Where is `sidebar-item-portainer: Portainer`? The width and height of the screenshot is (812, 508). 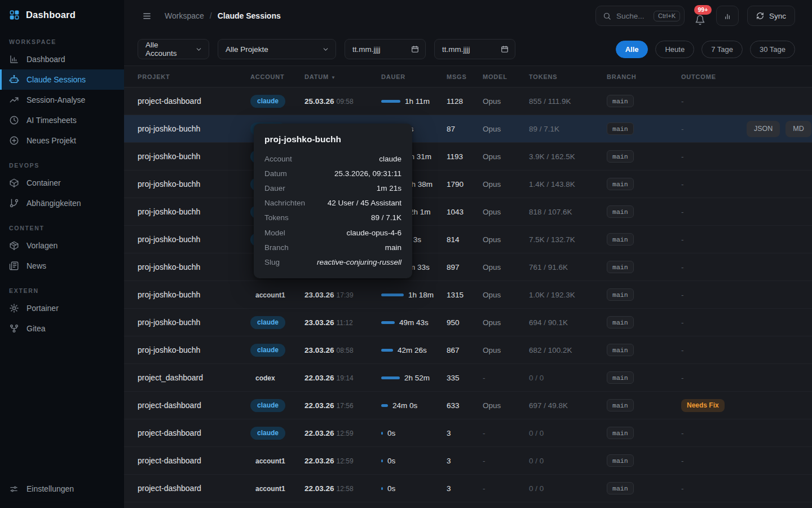 sidebar-item-portainer: Portainer is located at coordinates (62, 308).